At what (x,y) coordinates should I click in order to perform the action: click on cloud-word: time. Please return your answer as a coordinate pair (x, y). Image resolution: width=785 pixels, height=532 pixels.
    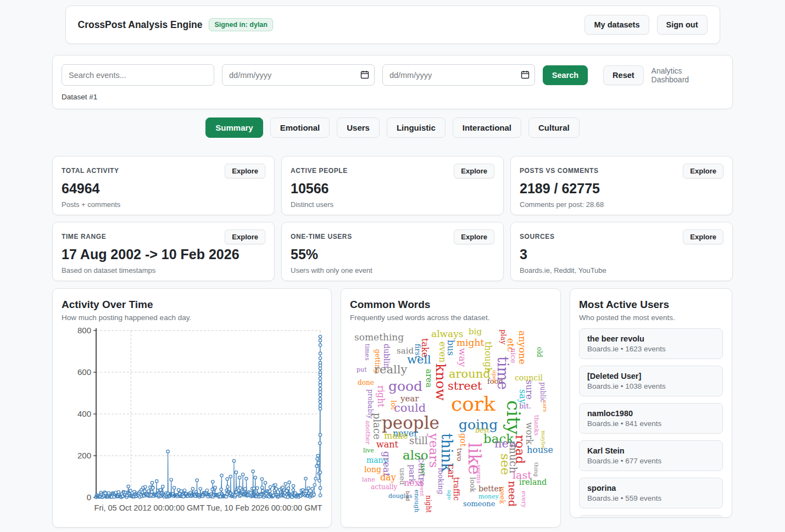
    Looking at the image, I should click on (503, 373).